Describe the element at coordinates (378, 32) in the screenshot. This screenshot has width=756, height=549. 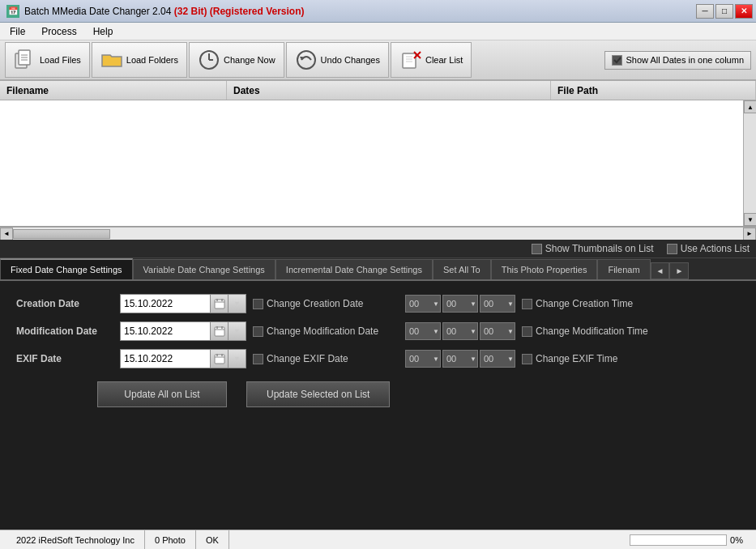
I see `menu-bar: File Process Help` at that location.